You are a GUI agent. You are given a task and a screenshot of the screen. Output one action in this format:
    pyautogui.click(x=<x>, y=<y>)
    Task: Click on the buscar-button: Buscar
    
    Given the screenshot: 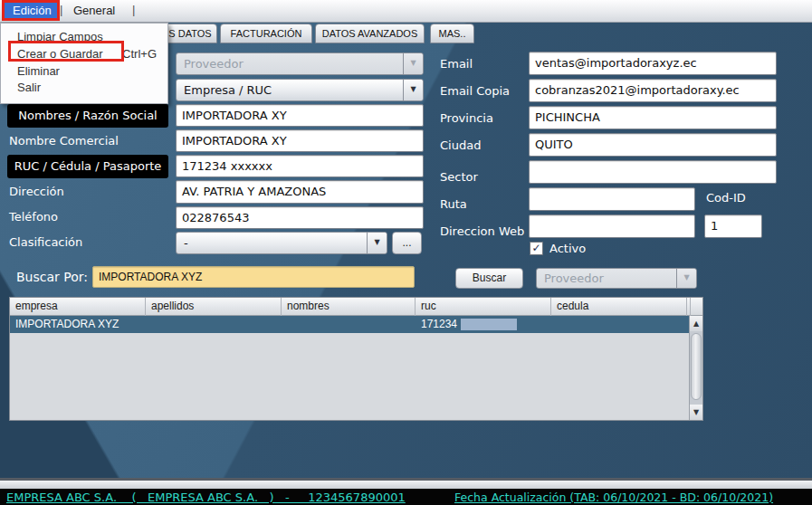 What is the action you would take?
    pyautogui.click(x=489, y=279)
    